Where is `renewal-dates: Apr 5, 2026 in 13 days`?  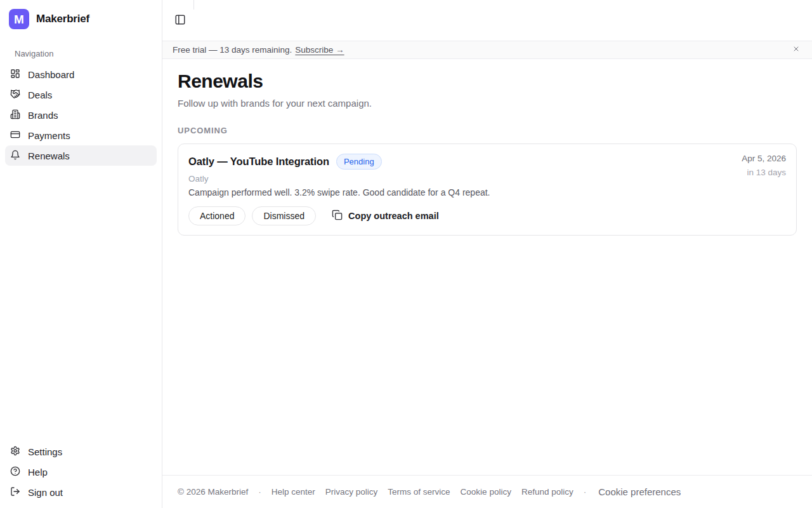
renewal-dates: Apr 5, 2026 in 13 days is located at coordinates (759, 165).